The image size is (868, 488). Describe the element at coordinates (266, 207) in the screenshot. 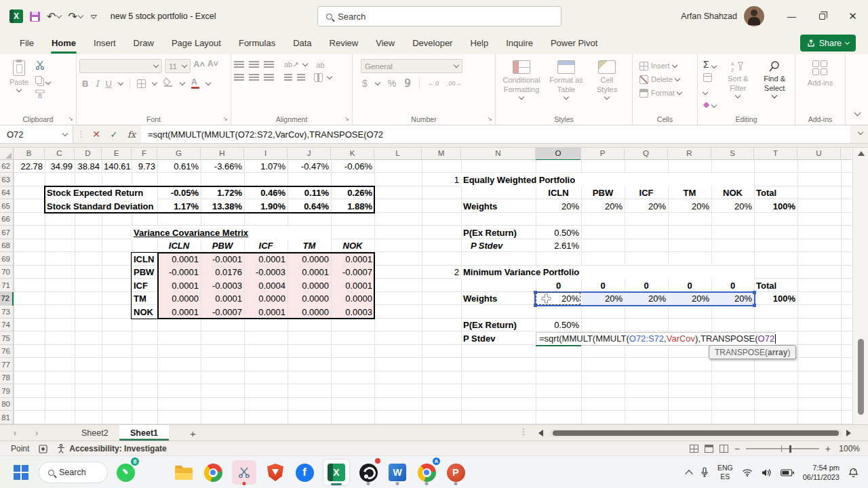

I see `cell-I65: 1.90%` at that location.